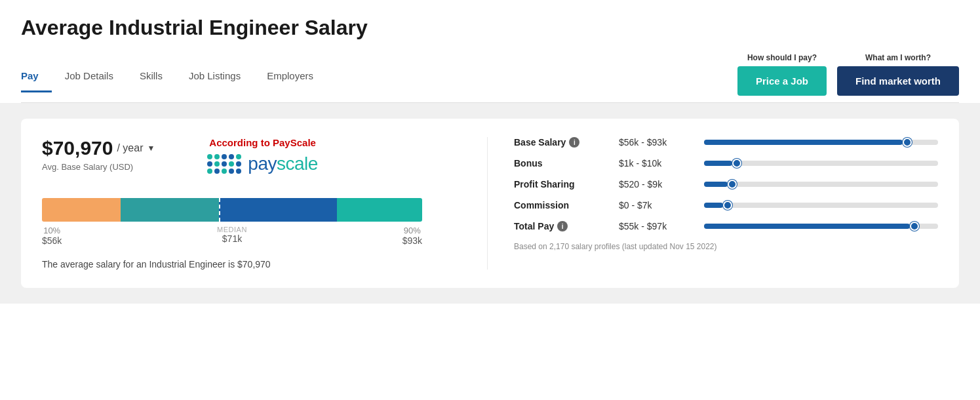 This screenshot has height=400, width=980. I want to click on comp-bar-dot-total-pay, so click(914, 226).